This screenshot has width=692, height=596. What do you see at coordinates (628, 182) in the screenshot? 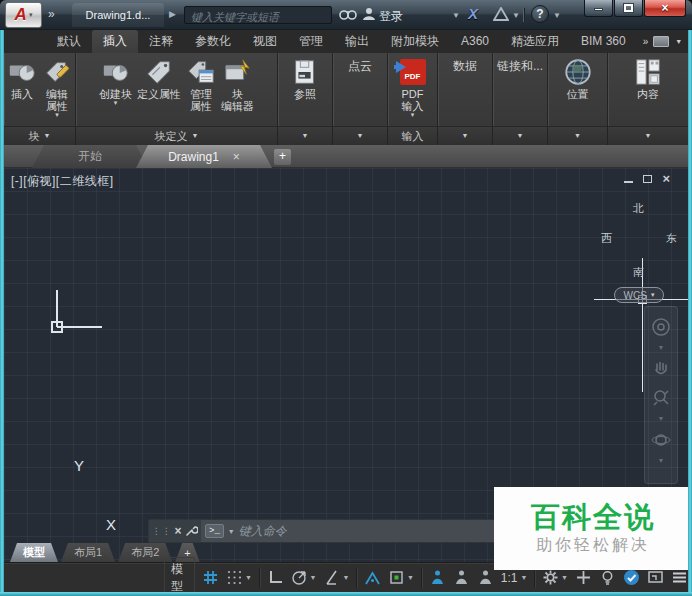
I see `viewport-minimize-icon` at bounding box center [628, 182].